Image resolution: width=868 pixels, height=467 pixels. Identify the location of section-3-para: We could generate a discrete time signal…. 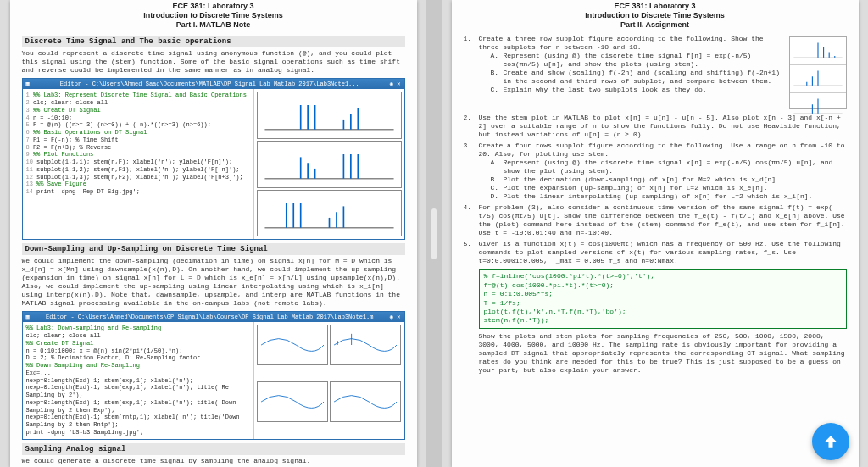
(214, 461).